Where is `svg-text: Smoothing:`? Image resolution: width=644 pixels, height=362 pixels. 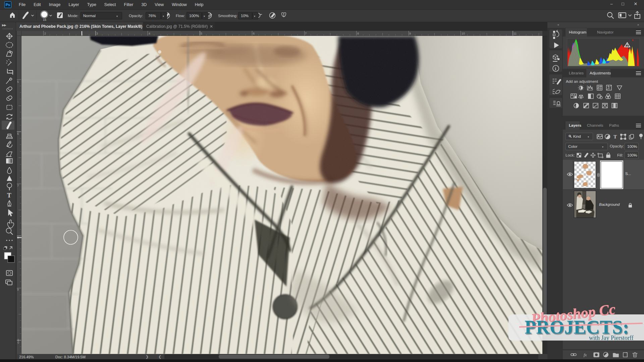
svg-text: Smoothing: is located at coordinates (228, 16).